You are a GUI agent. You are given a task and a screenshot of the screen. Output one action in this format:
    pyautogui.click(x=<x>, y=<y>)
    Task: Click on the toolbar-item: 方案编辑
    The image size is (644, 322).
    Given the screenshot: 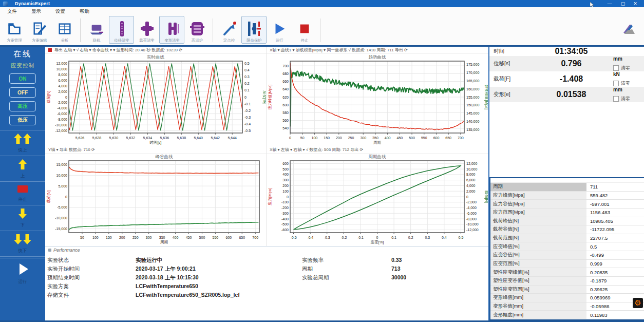 What is the action you would take?
    pyautogui.click(x=39, y=30)
    